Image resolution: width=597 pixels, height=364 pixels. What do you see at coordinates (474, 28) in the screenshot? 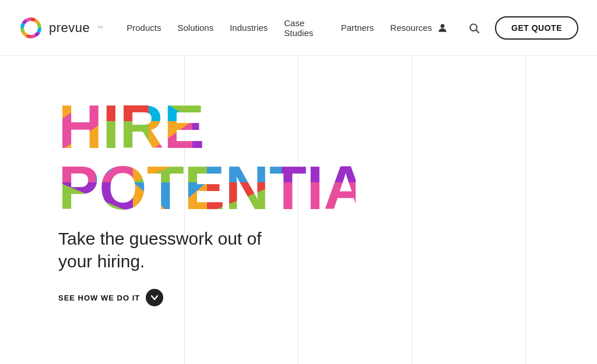
I see `search-icon-button` at bounding box center [474, 28].